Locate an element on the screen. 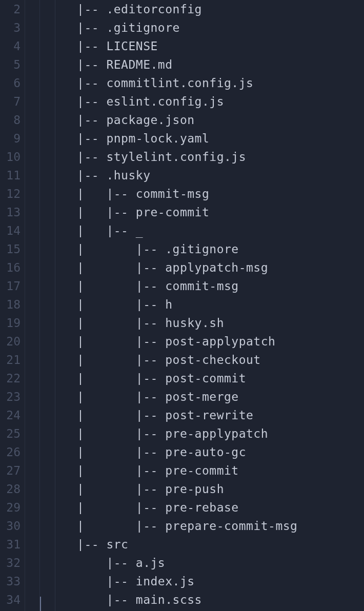 Image resolution: width=364 pixels, height=611 pixels. line-number: 30 is located at coordinates (10, 526).